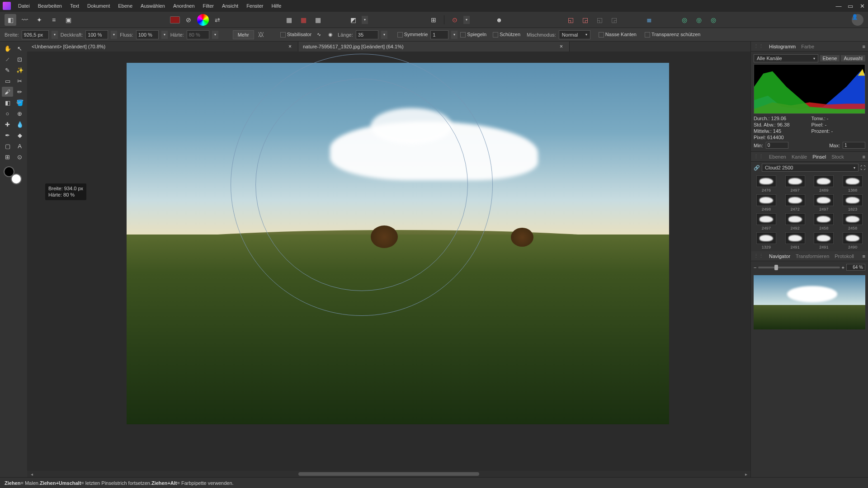 This screenshot has width=868, height=488. Describe the element at coordinates (571, 20) in the screenshot. I see `arrange-front-icon: ◱` at that location.